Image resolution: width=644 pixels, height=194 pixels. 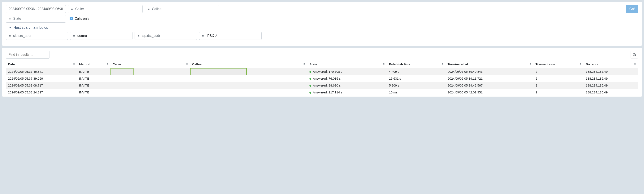 What do you see at coordinates (328, 72) in the screenshot?
I see `state-text: Answered: 170.508 s` at bounding box center [328, 72].